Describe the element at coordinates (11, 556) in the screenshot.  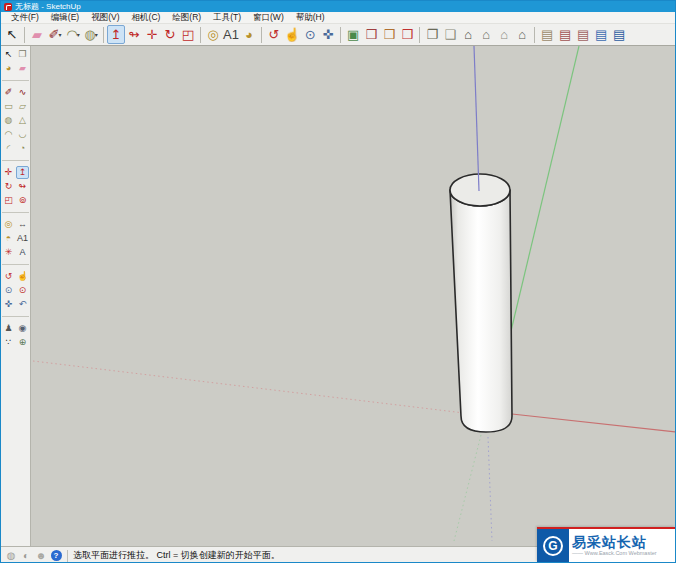
I see `geolocation-button: ◍` at that location.